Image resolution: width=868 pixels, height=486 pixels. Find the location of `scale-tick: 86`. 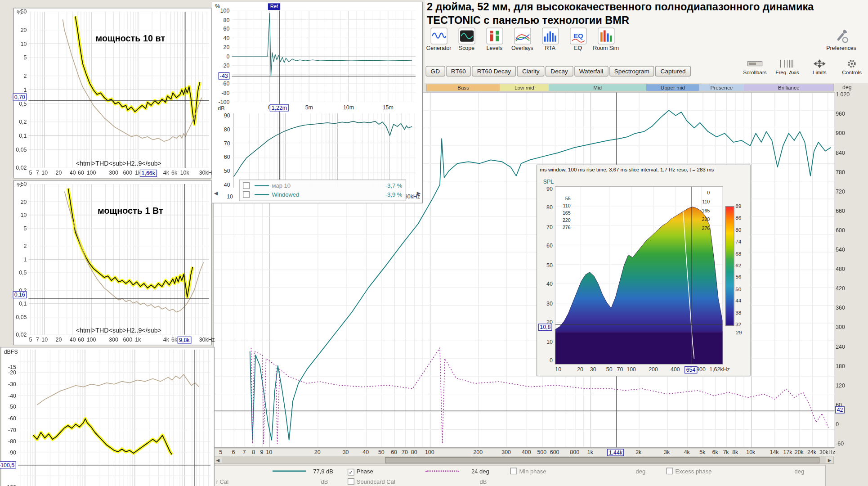

scale-tick: 86 is located at coordinates (742, 218).